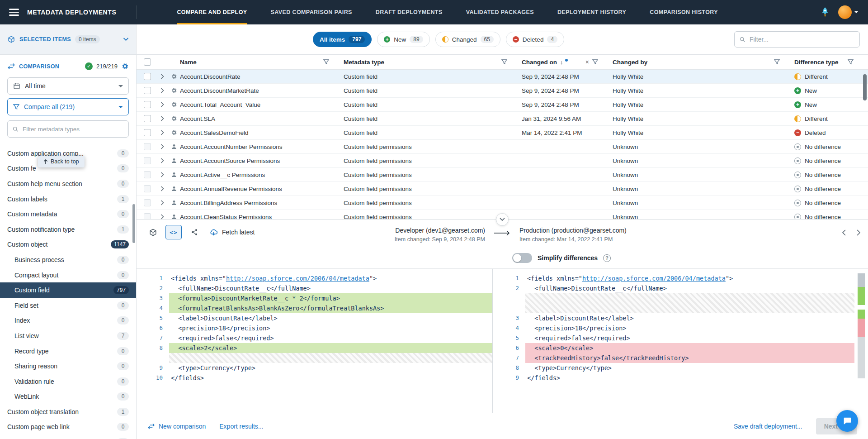 This screenshot has height=439, width=868. Describe the element at coordinates (847, 421) in the screenshot. I see `chat-widget-button` at that location.